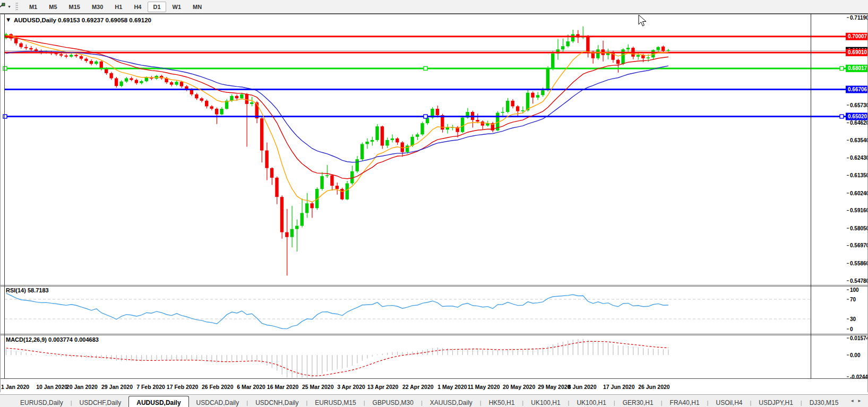  I want to click on date-tick-label: 20 Jan 2020, so click(82, 387).